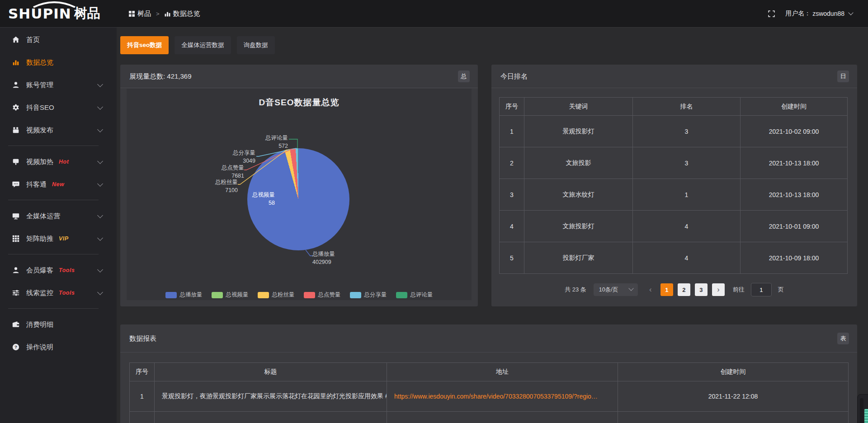 This screenshot has width=868, height=423. I want to click on legend-item: 总播放量, so click(184, 295).